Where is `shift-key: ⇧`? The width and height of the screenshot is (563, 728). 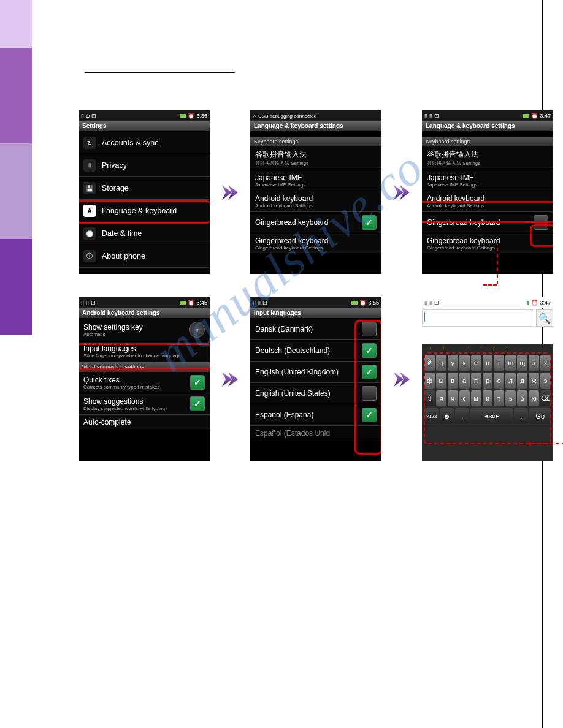
shift-key: ⇧ is located at coordinates (429, 398).